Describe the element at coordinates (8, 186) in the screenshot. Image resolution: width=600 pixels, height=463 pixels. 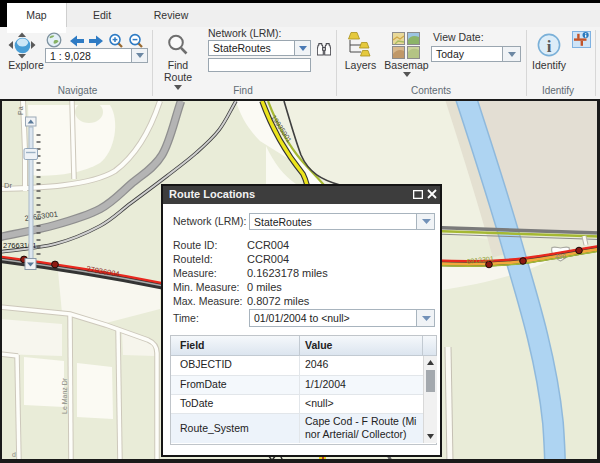
I see `svg-text: Dr` at that location.